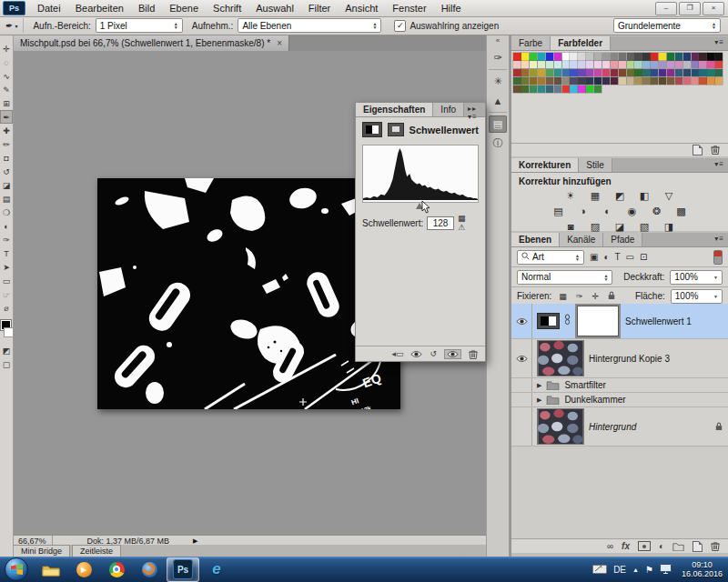 The height and width of the screenshot is (582, 728). I want to click on tool-marquee: ◌, so click(6, 62).